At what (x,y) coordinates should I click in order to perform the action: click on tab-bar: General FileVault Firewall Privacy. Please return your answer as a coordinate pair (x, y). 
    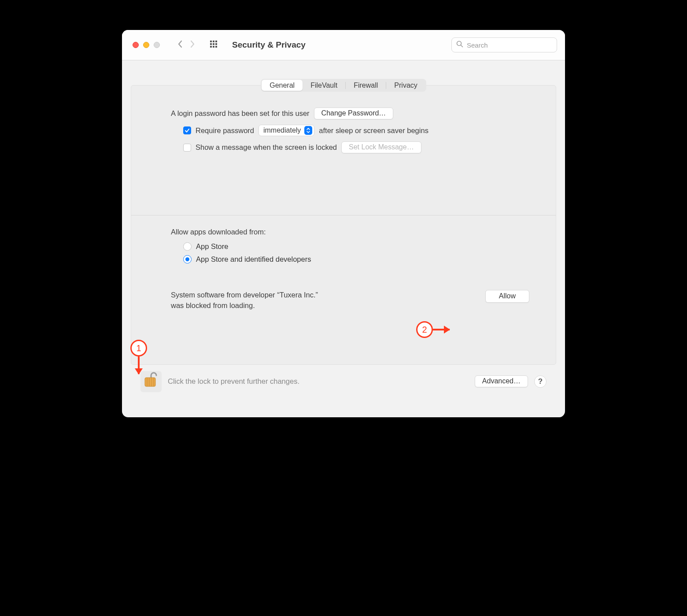
    Looking at the image, I should click on (344, 85).